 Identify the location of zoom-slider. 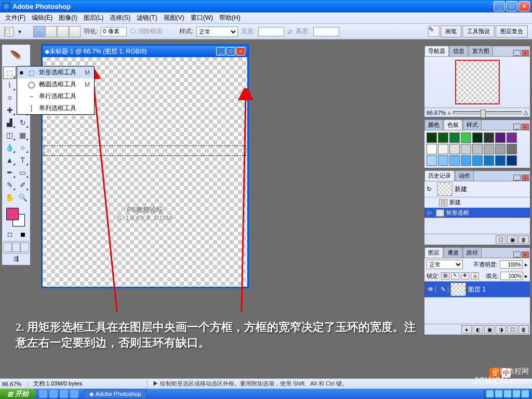
(487, 113).